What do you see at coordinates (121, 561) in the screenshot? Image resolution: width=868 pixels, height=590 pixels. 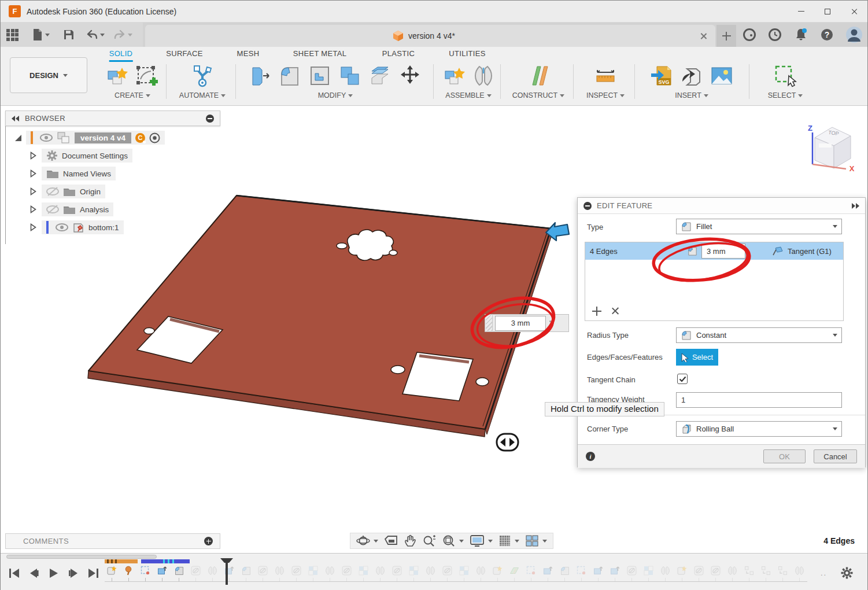 I see `timeline-group-bar-orange` at bounding box center [121, 561].